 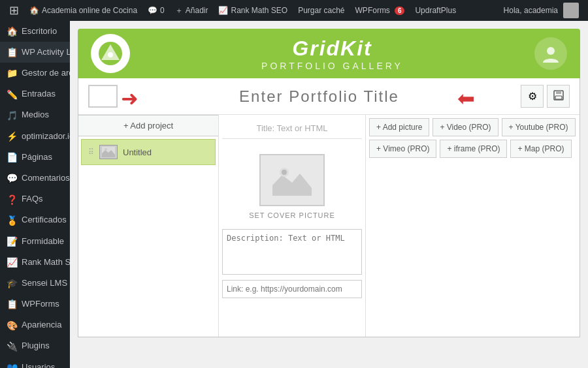 What do you see at coordinates (35, 262) in the screenshot?
I see `sidebar-item-rankmath: 📈 Rank Math SEO` at bounding box center [35, 262].